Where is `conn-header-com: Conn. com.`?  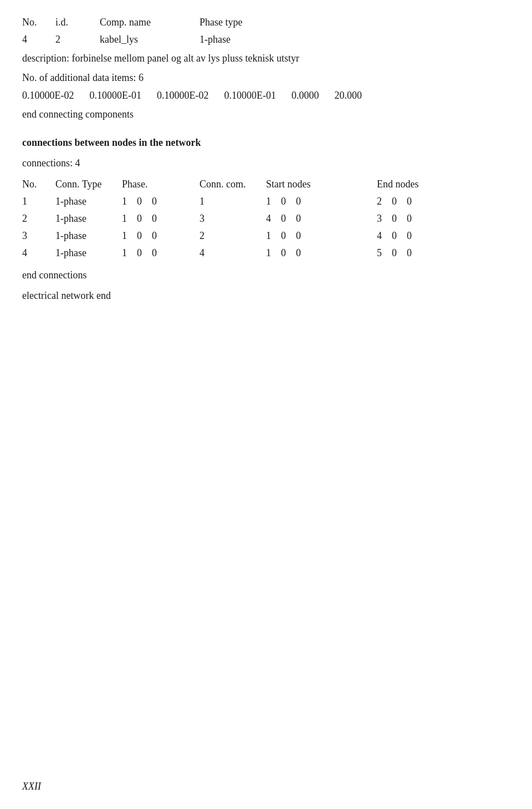 conn-header-com: Conn. com. is located at coordinates (233, 184).